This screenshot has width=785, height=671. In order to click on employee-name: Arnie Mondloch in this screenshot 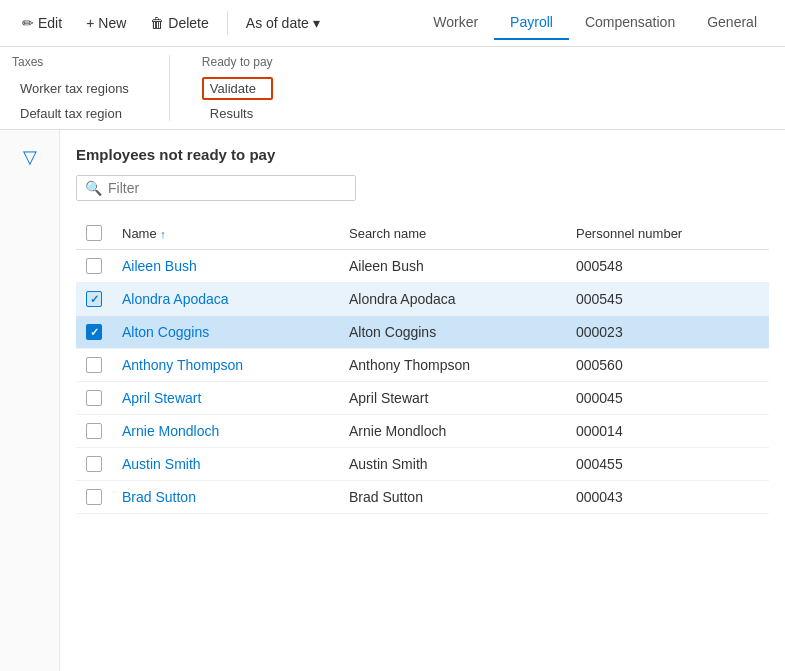, I will do `click(226, 432)`.